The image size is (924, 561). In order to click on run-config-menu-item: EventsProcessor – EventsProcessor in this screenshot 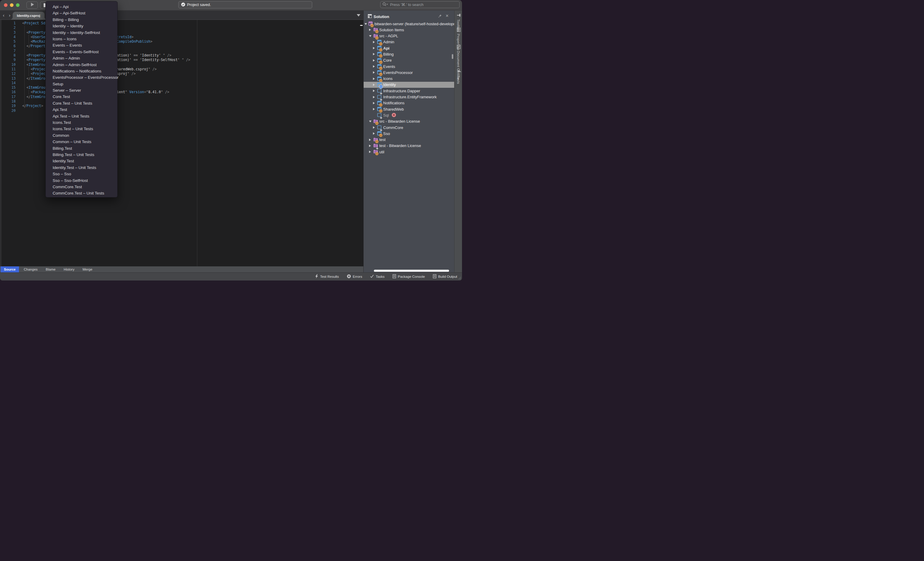, I will do `click(82, 77)`.